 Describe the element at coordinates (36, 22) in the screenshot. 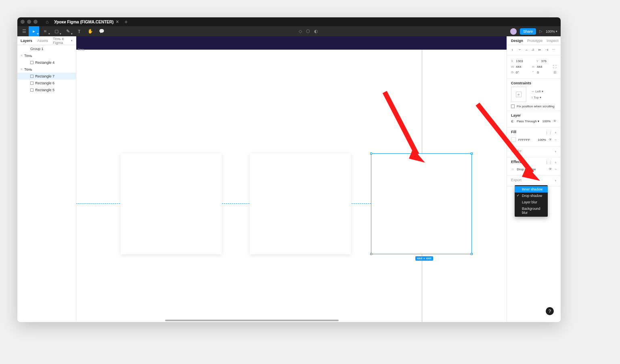

I see `zoom-window-icon` at that location.